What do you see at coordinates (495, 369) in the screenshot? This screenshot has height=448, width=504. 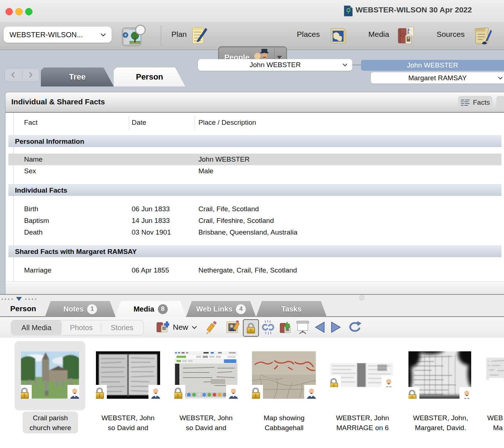 I see `media-thumbnail-partial` at bounding box center [495, 369].